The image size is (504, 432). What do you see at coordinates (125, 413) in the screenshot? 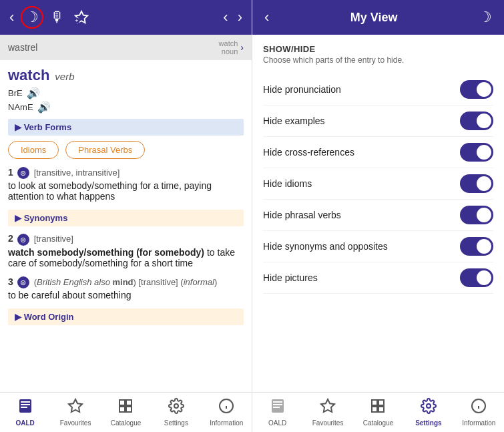
I see `left-tab-catalogue: Catalogue` at bounding box center [125, 413].